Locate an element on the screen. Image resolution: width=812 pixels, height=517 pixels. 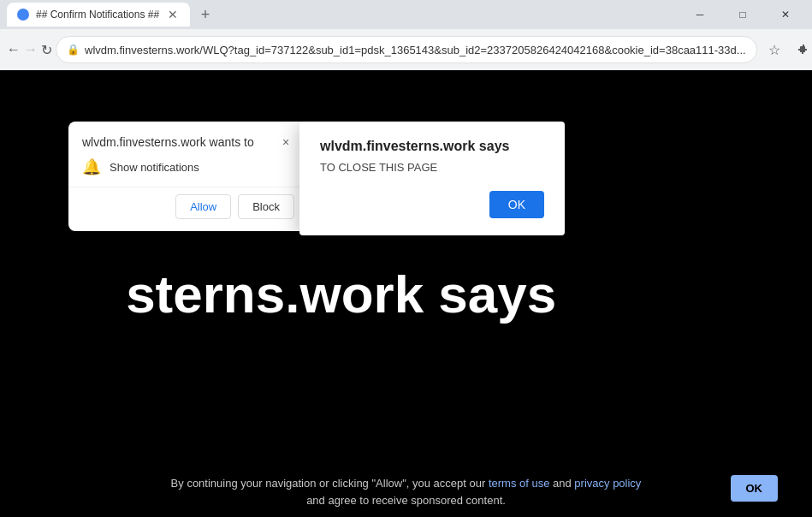
dialog-close-button: × is located at coordinates (286, 142).